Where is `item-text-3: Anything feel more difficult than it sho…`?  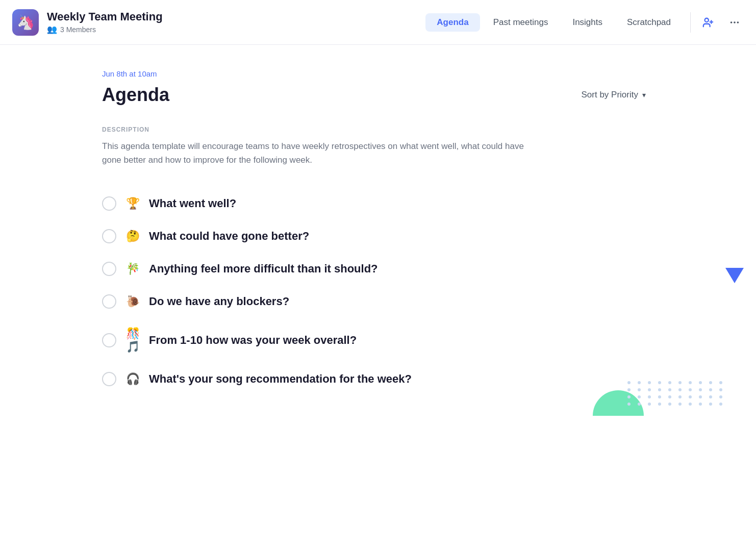
item-text-3: Anything feel more difficult than it sho… is located at coordinates (263, 269).